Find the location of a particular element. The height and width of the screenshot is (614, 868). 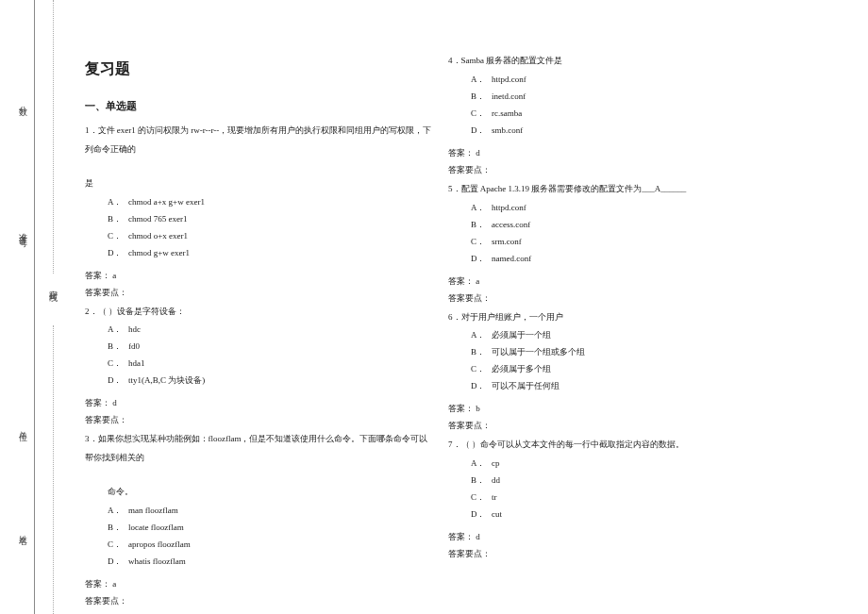

q7-text: （ ）命令可以从文本文件的每一行中截取指定内容的数据。 is located at coordinates (573, 444).